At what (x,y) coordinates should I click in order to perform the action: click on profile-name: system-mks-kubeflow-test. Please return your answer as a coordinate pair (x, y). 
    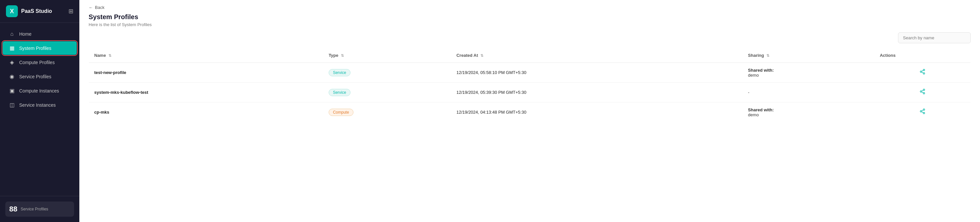
    Looking at the image, I should click on (121, 92).